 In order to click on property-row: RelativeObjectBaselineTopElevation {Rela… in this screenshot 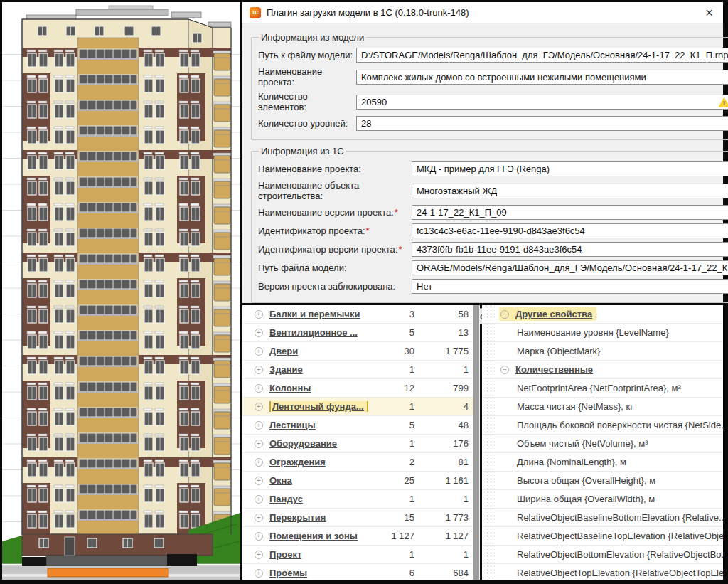, I will do `click(603, 536)`.